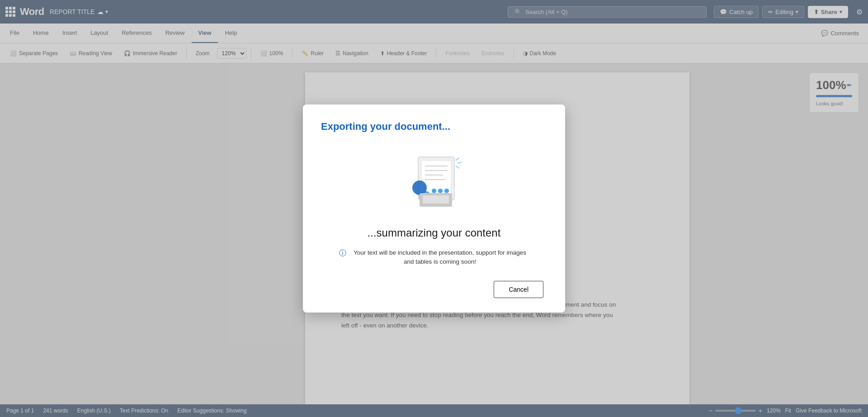 The width and height of the screenshot is (868, 417). What do you see at coordinates (434, 180) in the screenshot?
I see `export-illustration` at bounding box center [434, 180].